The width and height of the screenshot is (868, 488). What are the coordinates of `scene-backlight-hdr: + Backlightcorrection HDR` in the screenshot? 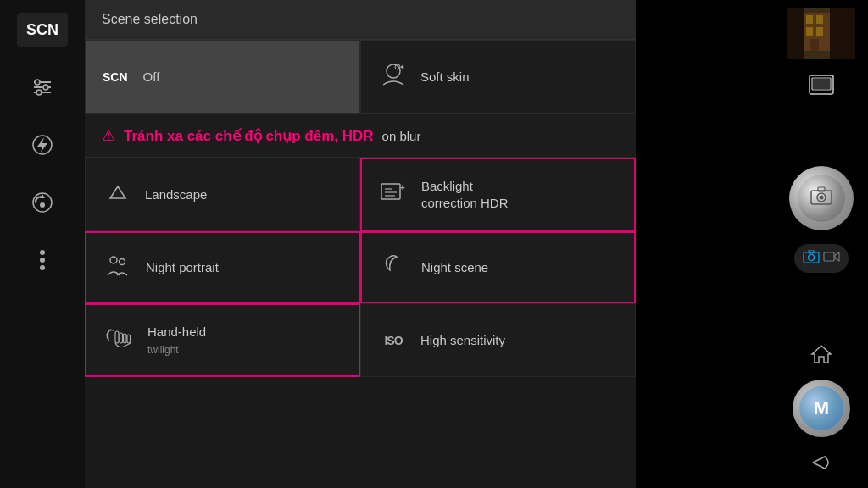 It's located at (498, 195).